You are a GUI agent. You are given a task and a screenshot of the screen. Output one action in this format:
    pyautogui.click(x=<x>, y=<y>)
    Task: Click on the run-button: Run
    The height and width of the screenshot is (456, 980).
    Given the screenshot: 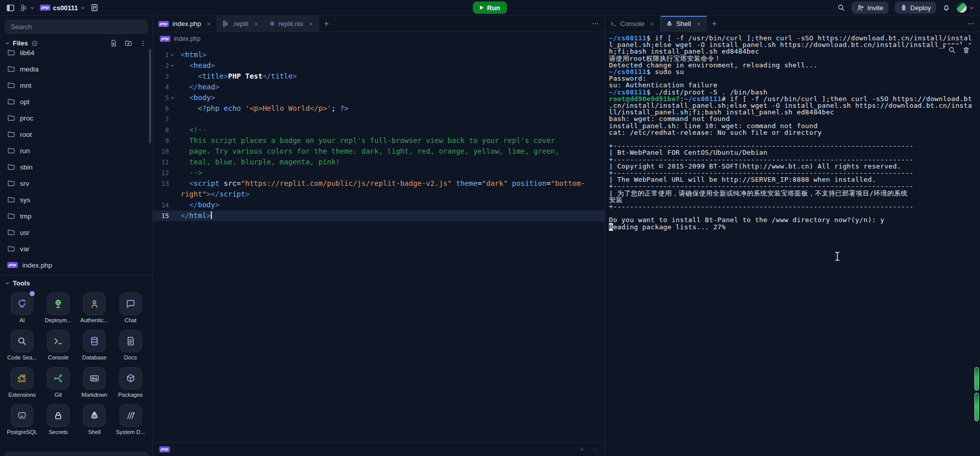 What is the action you would take?
    pyautogui.click(x=490, y=8)
    